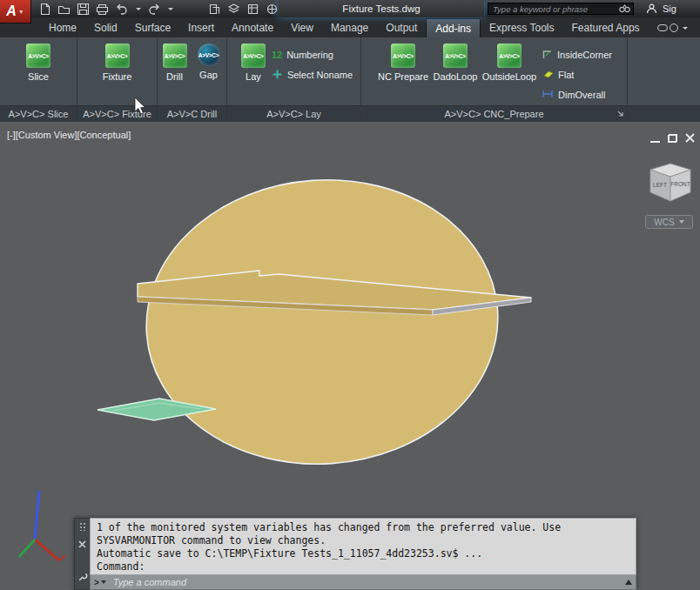 The width and height of the screenshot is (700, 590). Describe the element at coordinates (209, 59) in the screenshot. I see `gap-button: A>V>C> Gap` at that location.